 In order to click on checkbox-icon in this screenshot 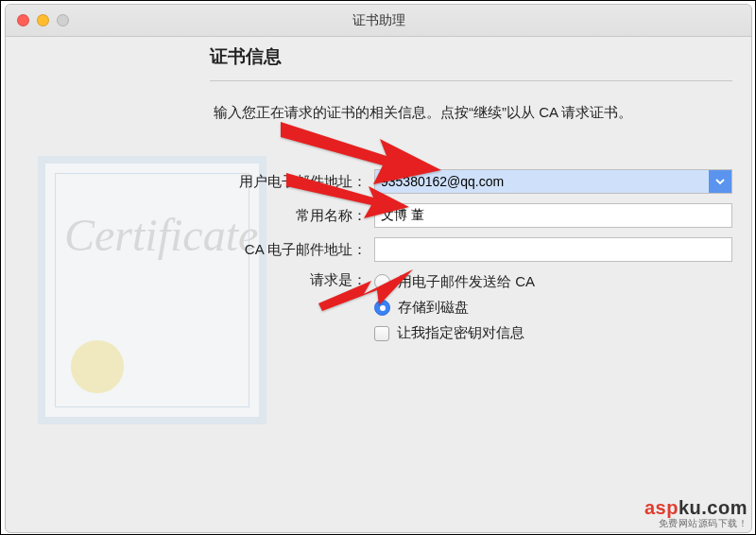, I will do `click(382, 334)`.